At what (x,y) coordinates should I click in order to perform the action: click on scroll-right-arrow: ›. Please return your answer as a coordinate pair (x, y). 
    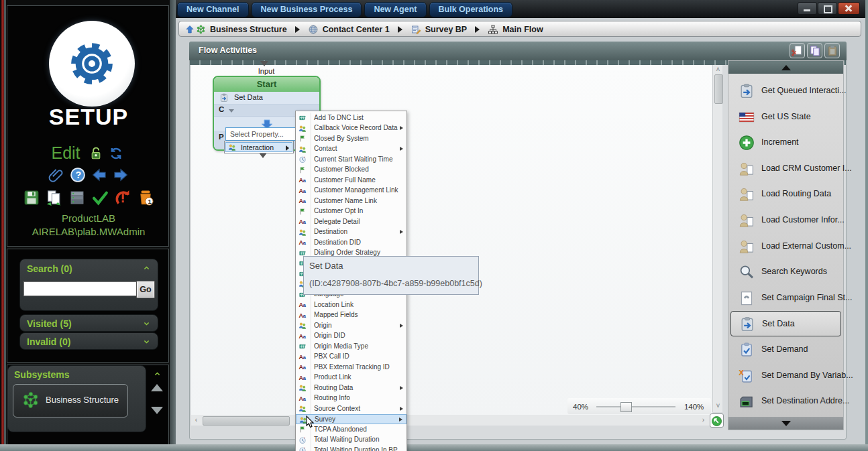
    Looking at the image, I should click on (703, 420).